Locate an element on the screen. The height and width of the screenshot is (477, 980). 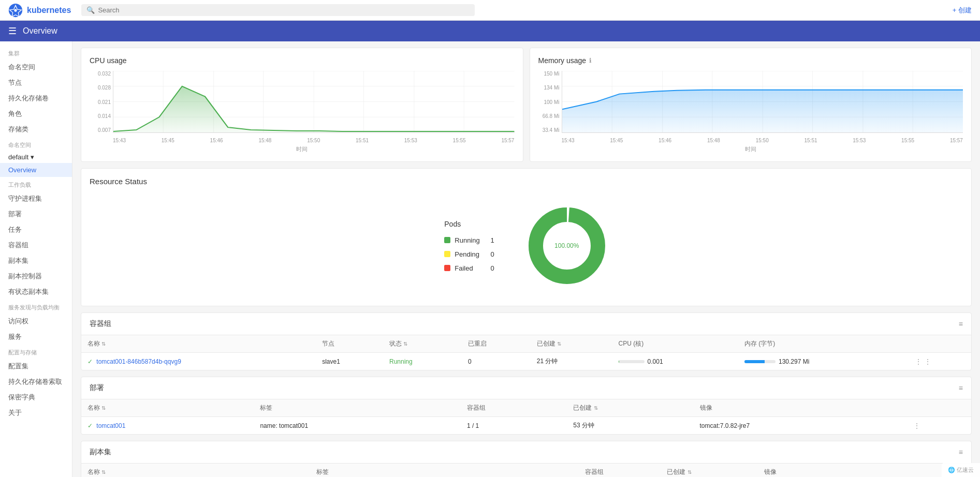
hamburger-icon: ☰ is located at coordinates (12, 31).